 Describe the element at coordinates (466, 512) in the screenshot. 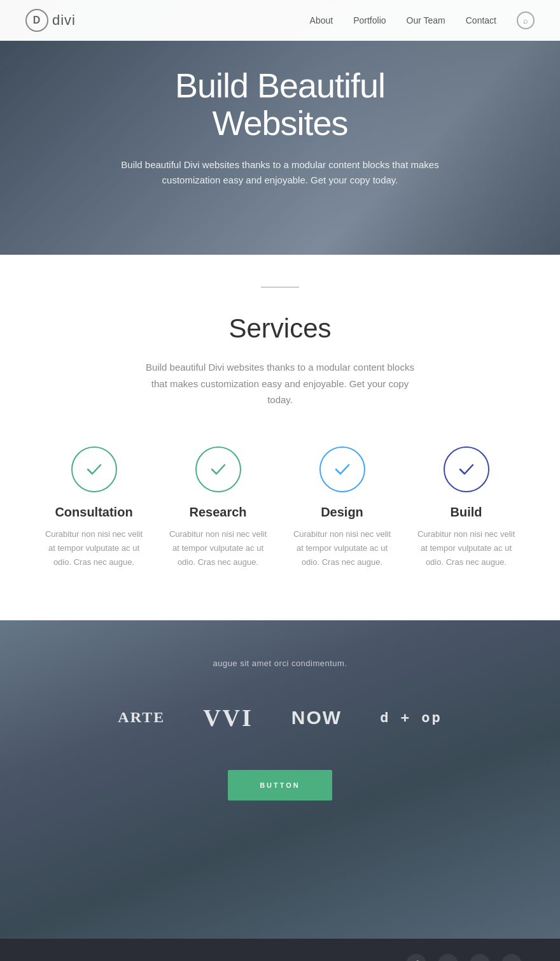

I see `build-label: Build` at that location.